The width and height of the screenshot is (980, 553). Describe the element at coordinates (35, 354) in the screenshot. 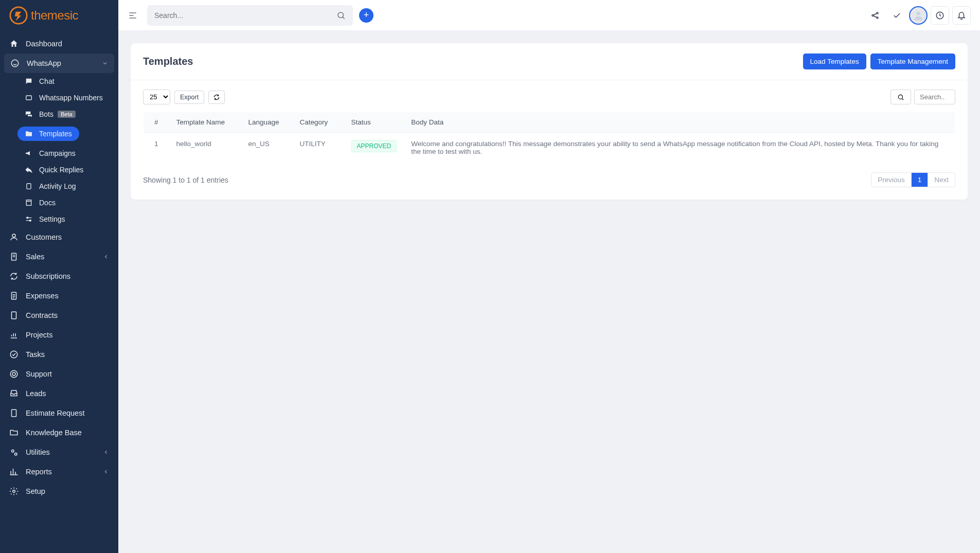

I see `nav-label: Tasks` at that location.